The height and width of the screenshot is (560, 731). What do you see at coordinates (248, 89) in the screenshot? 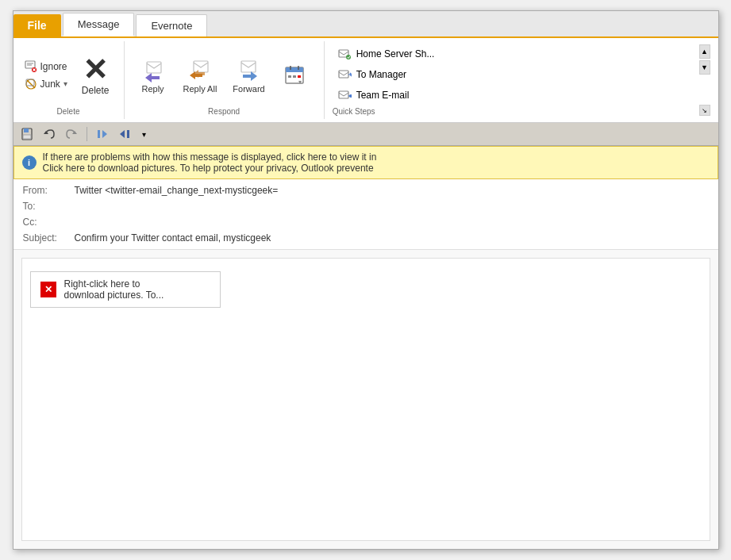
I see `forward-label: Forward` at bounding box center [248, 89].